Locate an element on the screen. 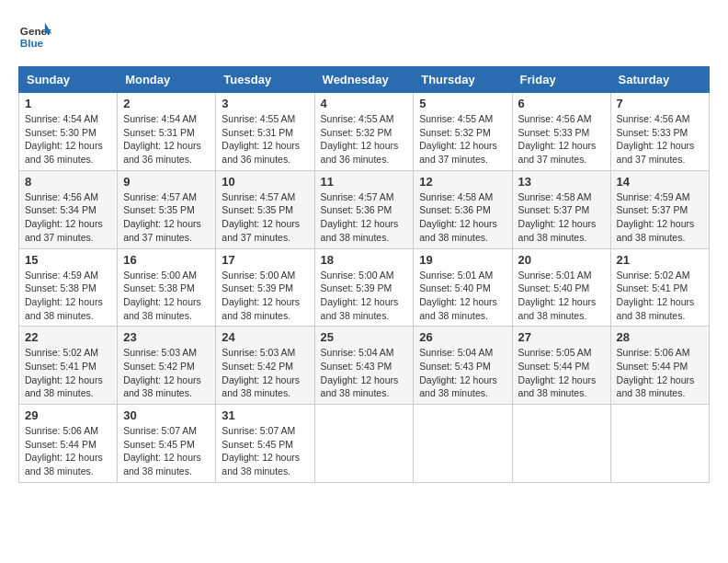 The height and width of the screenshot is (563, 728). day-info: Sunrise: 4:54 AMSunset: 5:31 PMDaylight:… is located at coordinates (166, 140).